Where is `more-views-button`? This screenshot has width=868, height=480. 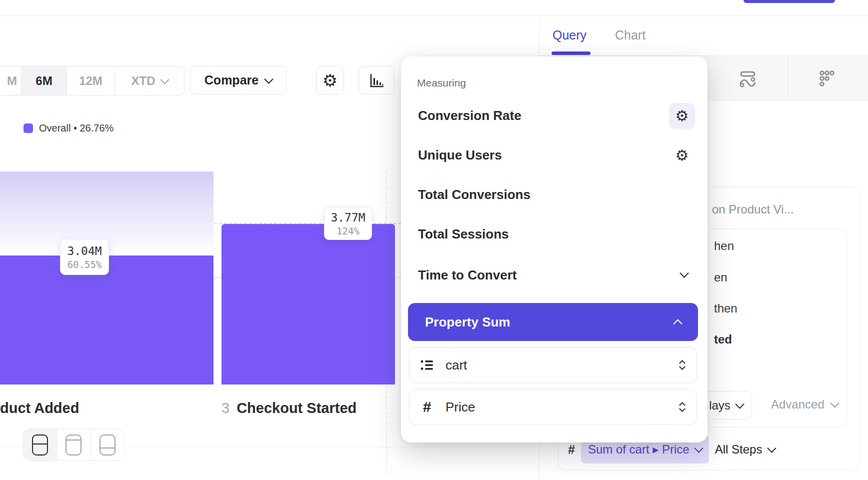
more-views-button is located at coordinates (827, 78).